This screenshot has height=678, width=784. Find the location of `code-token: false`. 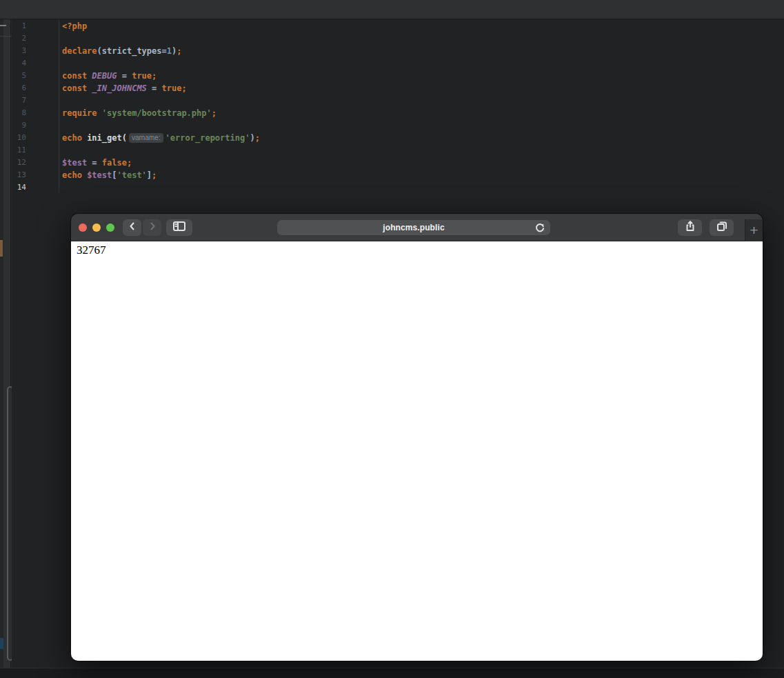

code-token: false is located at coordinates (114, 163).